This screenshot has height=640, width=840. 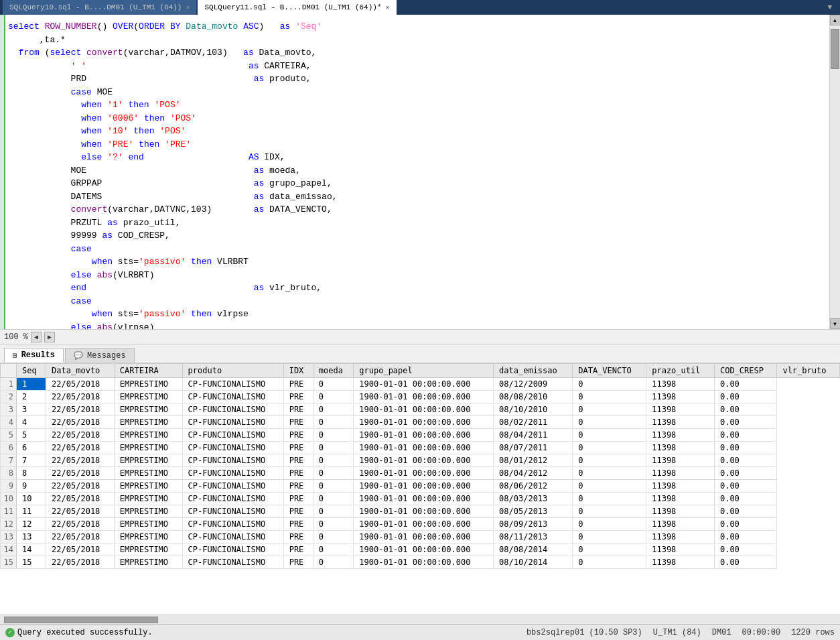 What do you see at coordinates (421, 397) in the screenshot?
I see `table-row: 2222/05/2018EMPRESTIMOCP-FUNCIONALISMOPR…` at bounding box center [421, 397].